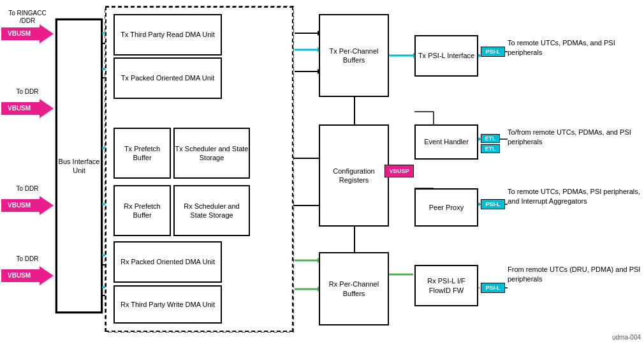 The height and width of the screenshot is (344, 644). What do you see at coordinates (27, 189) in the screenshot?
I see `to-ddr-label-2: To DDR` at bounding box center [27, 189].